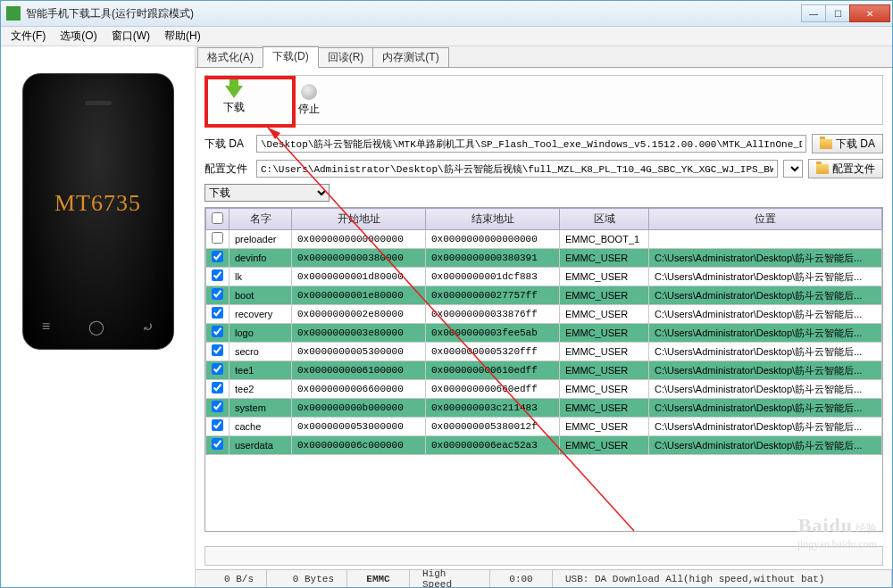  What do you see at coordinates (182, 36) in the screenshot?
I see `menu-help: 帮助(H)` at bounding box center [182, 36].